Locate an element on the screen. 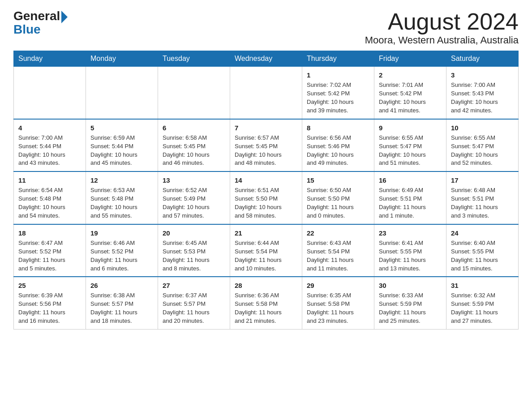 This screenshot has width=532, height=411. calendar-header: SundayMondayTuesdayWednesdayThursdayFrid… is located at coordinates (266, 59).